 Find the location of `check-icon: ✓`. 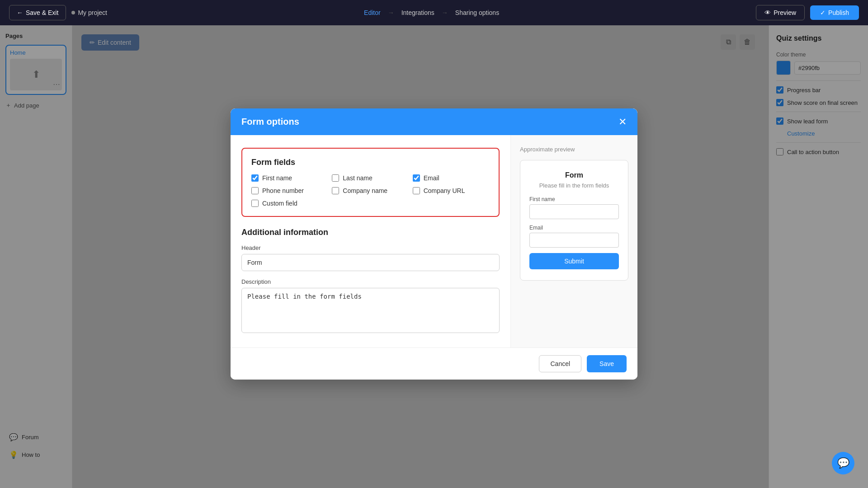

check-icon: ✓ is located at coordinates (823, 13).